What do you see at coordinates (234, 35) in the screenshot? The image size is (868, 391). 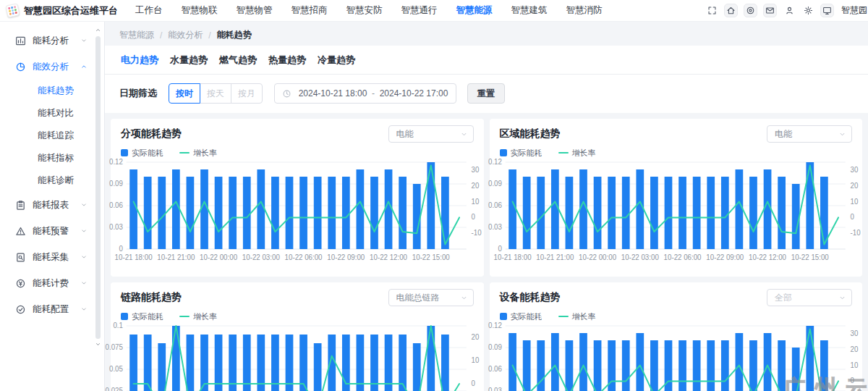 I see `breadcrumb-item-2: 能耗趋势` at bounding box center [234, 35].